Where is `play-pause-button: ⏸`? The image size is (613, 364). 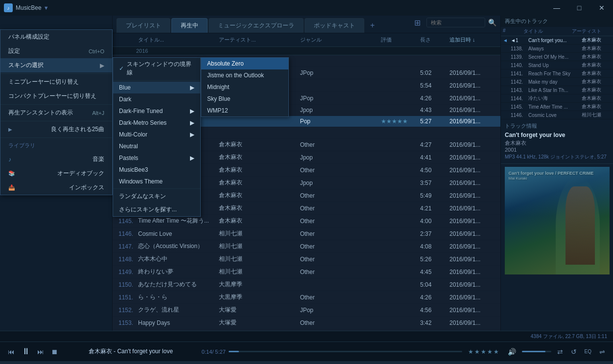
play-pause-button: ⏸ is located at coordinates (26, 351).